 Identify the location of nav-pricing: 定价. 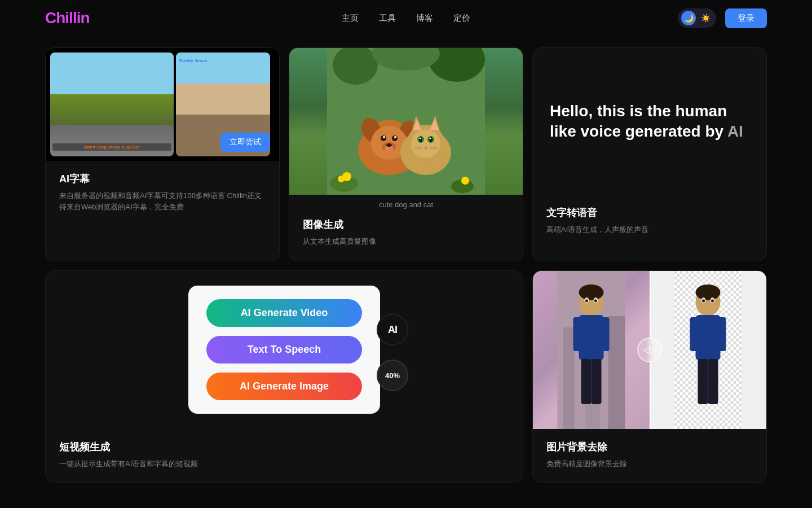
(462, 18).